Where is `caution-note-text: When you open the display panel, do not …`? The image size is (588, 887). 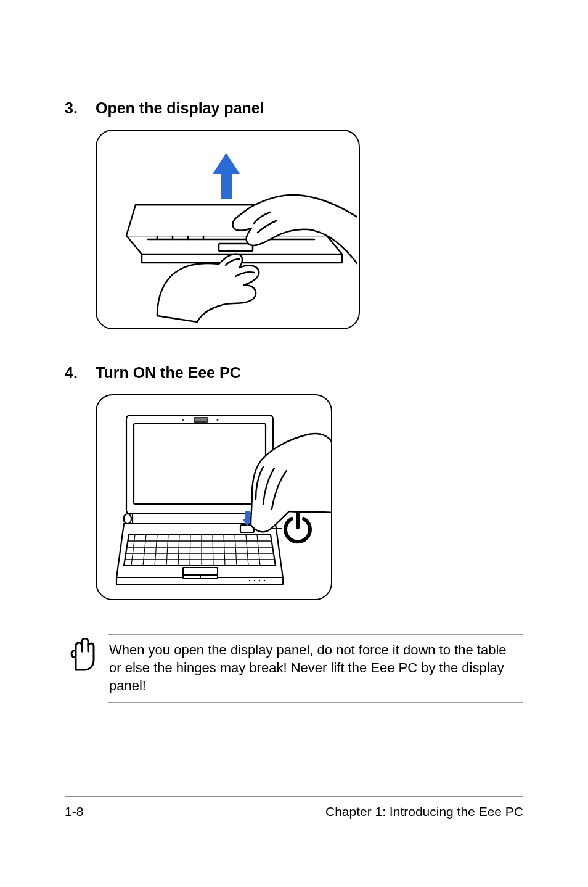 caution-note-text: When you open the display panel, do not … is located at coordinates (316, 669).